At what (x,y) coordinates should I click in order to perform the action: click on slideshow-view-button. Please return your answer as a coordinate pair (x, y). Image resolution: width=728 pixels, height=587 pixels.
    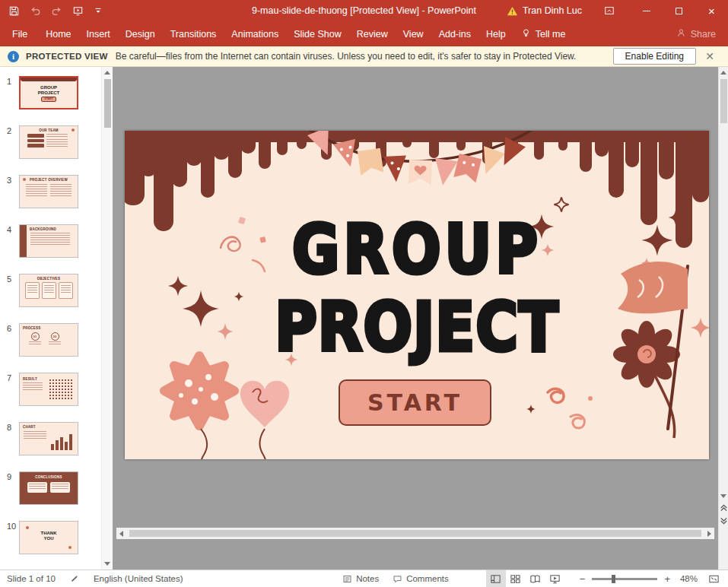
    Looking at the image, I should click on (555, 579).